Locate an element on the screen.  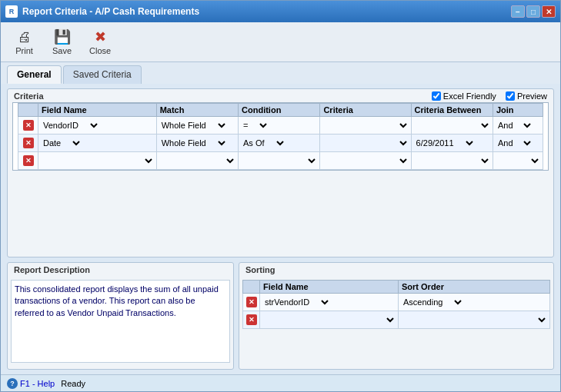
criteria-section-label: Criteria is located at coordinates (29, 96).